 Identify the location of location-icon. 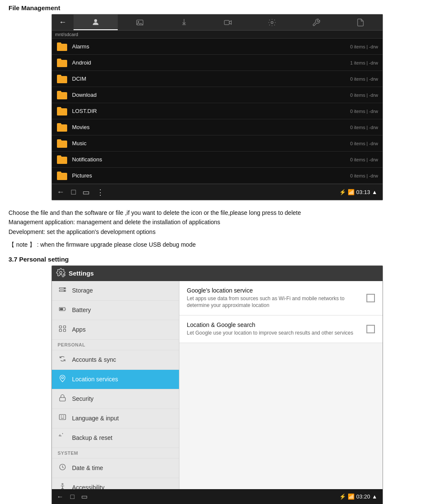
(62, 380).